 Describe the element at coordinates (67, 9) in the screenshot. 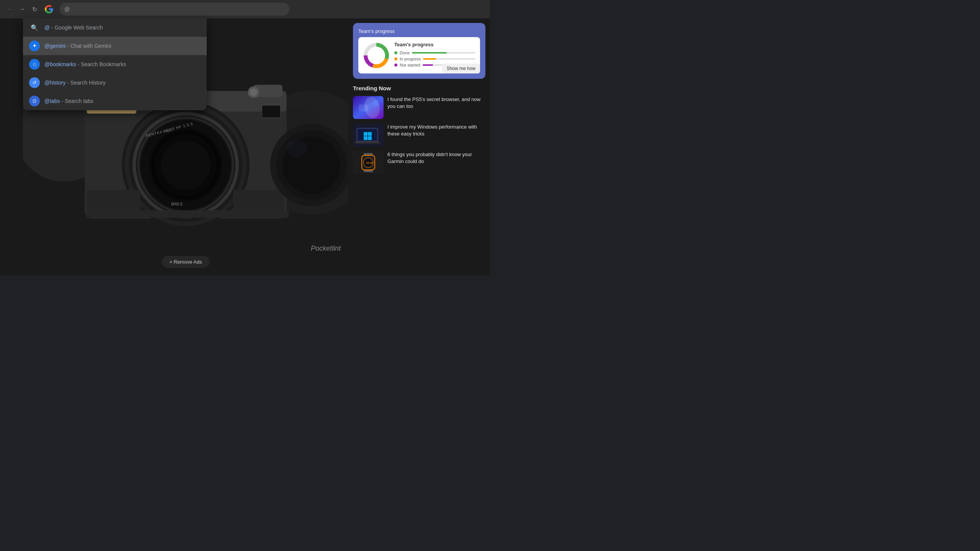

I see `address-at-icon: @` at that location.